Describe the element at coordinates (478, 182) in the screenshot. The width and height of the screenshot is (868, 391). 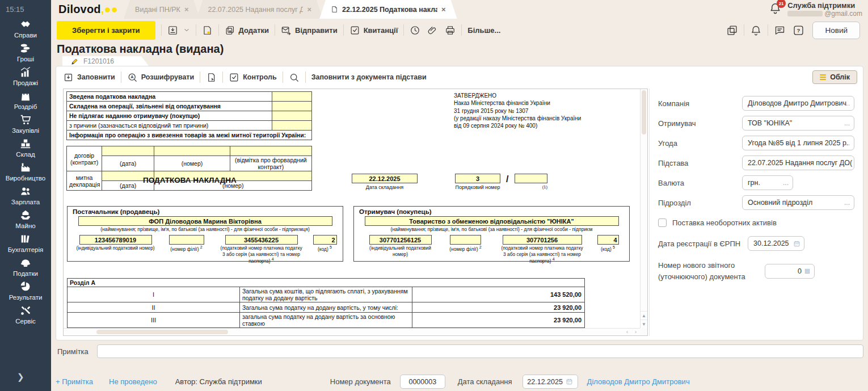
I see `serial-number-field: 3 Порядковий номер` at that location.